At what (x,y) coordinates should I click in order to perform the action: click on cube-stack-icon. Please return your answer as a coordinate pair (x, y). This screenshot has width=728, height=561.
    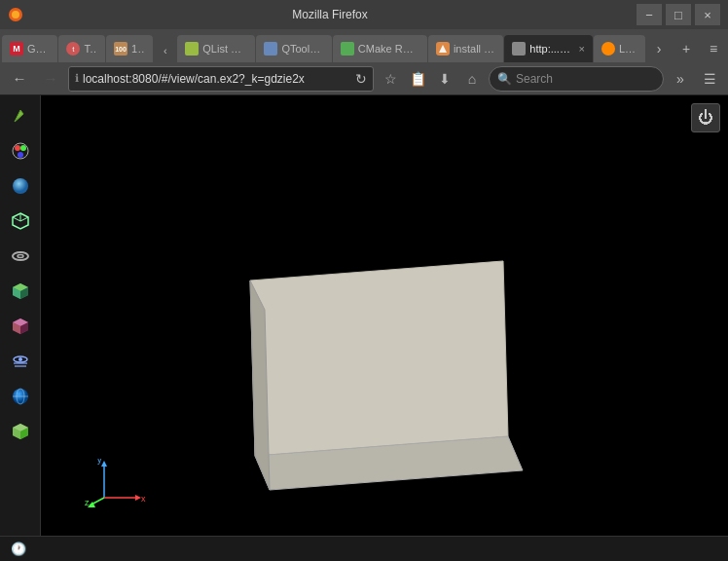
    Looking at the image, I should click on (20, 326).